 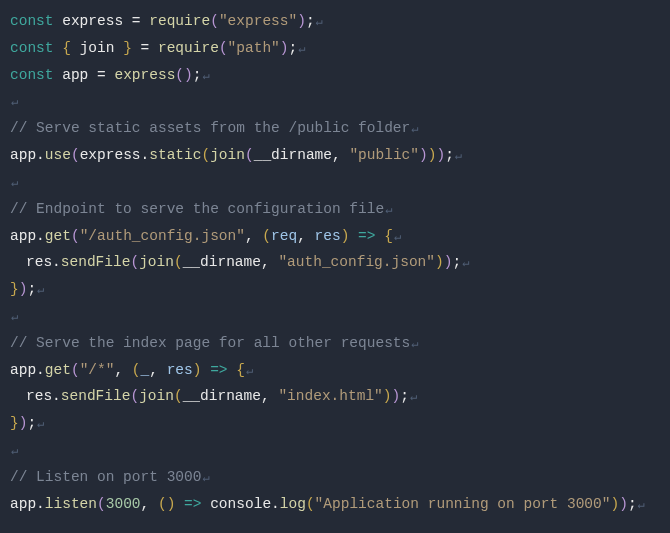 What do you see at coordinates (98, 370) in the screenshot?
I see `code-token: "/*"` at bounding box center [98, 370].